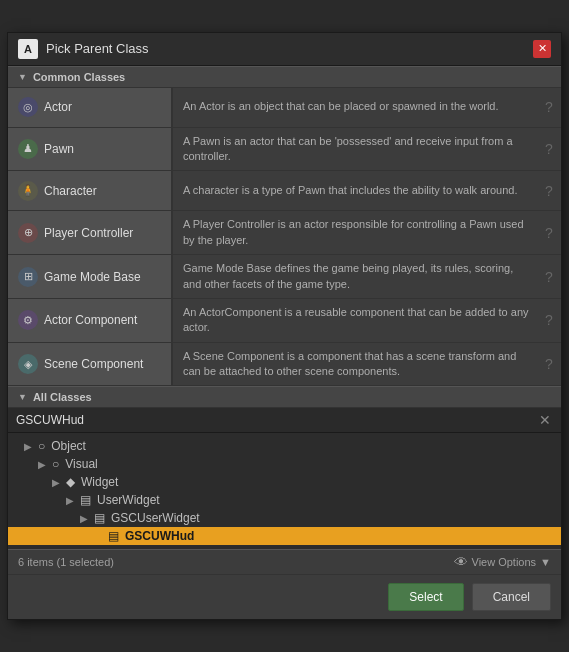 This screenshot has height=652, width=569. Describe the element at coordinates (546, 562) in the screenshot. I see `view-options-arrow: ▼` at that location.